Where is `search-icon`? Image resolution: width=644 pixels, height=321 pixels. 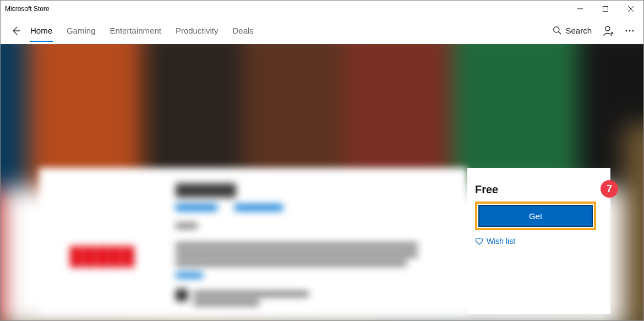 search-icon is located at coordinates (557, 31).